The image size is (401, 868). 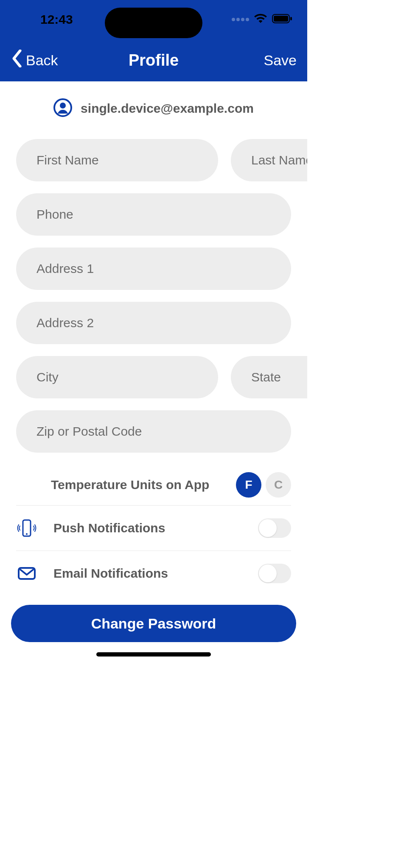 I want to click on save-button: Save, so click(x=280, y=60).